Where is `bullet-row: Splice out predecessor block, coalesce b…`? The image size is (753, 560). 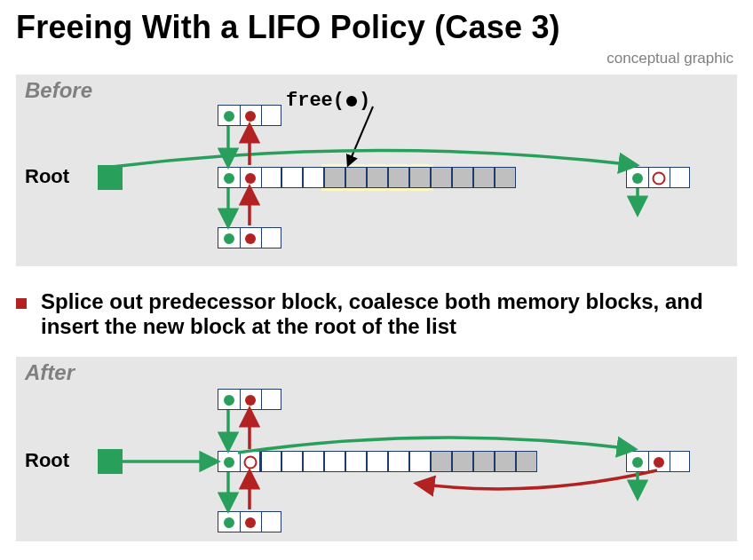 bullet-row: Splice out predecessor block, coalesce b… is located at coordinates (376, 314).